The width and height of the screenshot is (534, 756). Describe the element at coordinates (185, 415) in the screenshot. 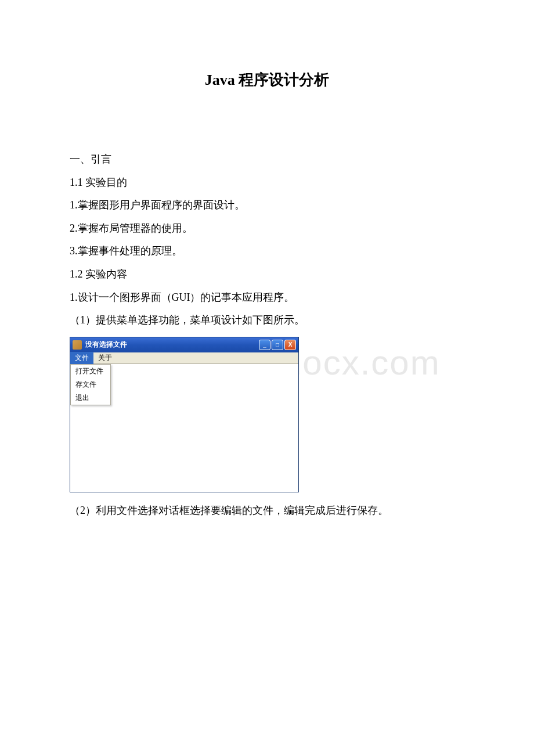

I see `app-window: 没有选择文件 _ □ X 文件 关于 打开文件 存文件 退出` at that location.